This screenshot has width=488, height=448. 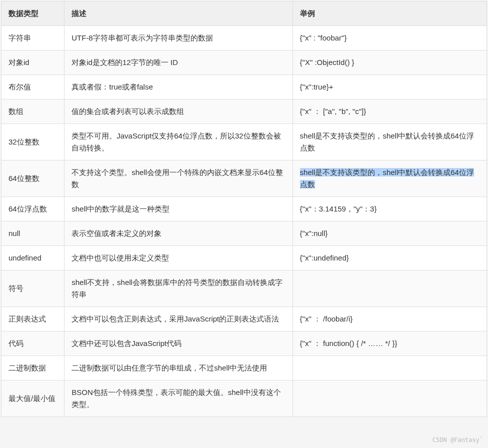 I want to click on cell-example: {"x" ： ["a", "b", "c"]}, so click(x=390, y=112).